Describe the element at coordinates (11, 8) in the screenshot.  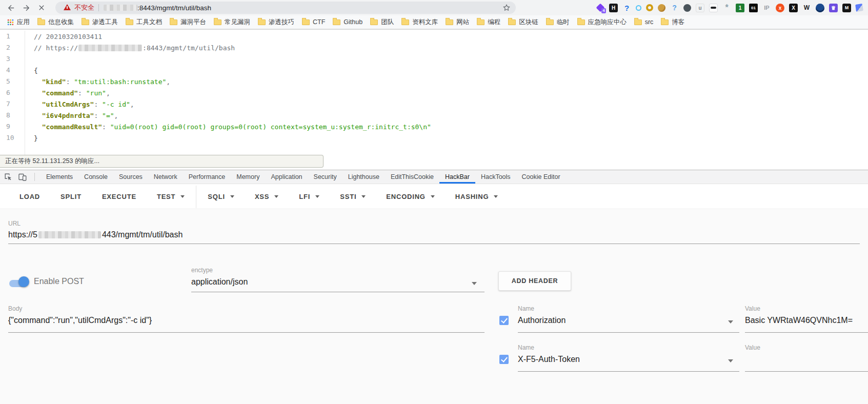
I see `back-icon` at that location.